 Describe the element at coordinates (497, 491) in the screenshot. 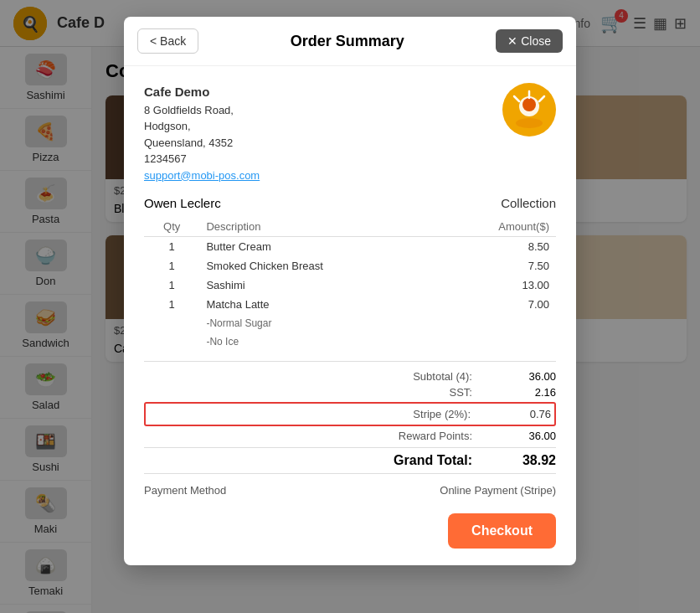

I see `payment-method-value: Online Payment (Stripe)` at that location.